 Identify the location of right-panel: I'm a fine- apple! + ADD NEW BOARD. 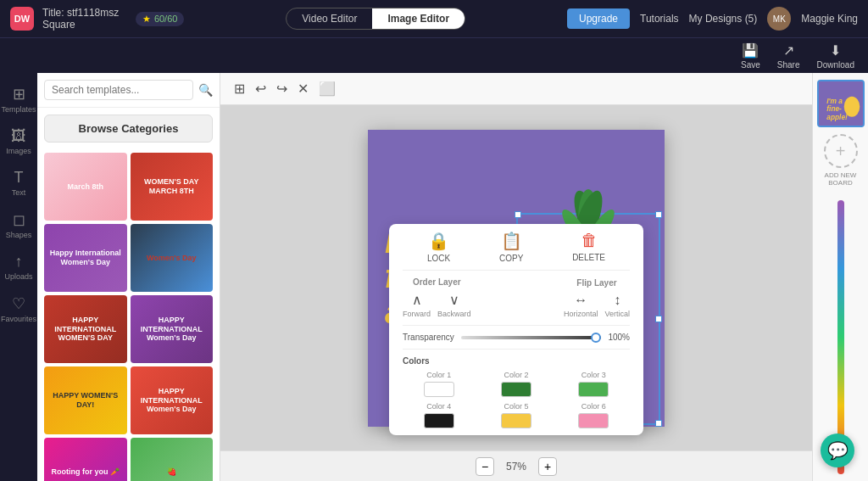
(840, 277).